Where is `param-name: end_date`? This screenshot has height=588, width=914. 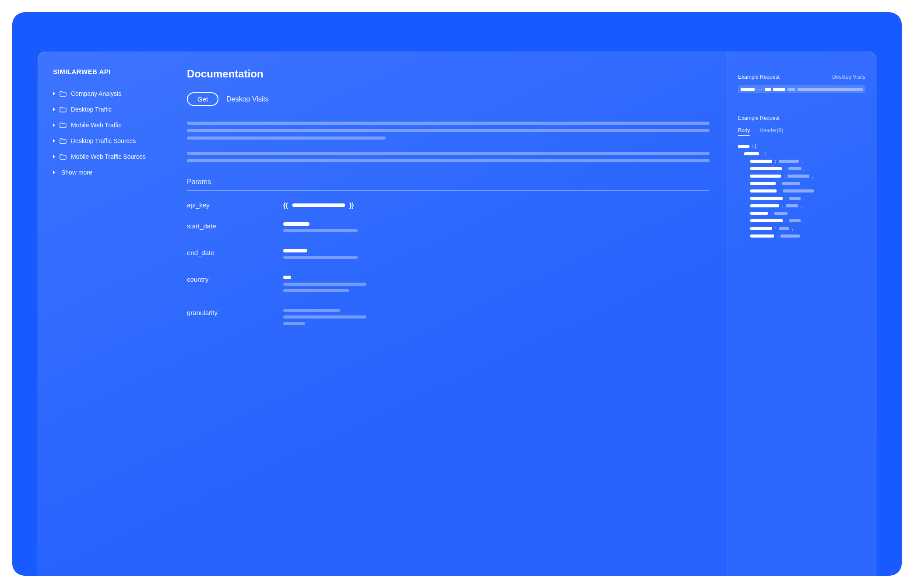
param-name: end_date is located at coordinates (231, 253).